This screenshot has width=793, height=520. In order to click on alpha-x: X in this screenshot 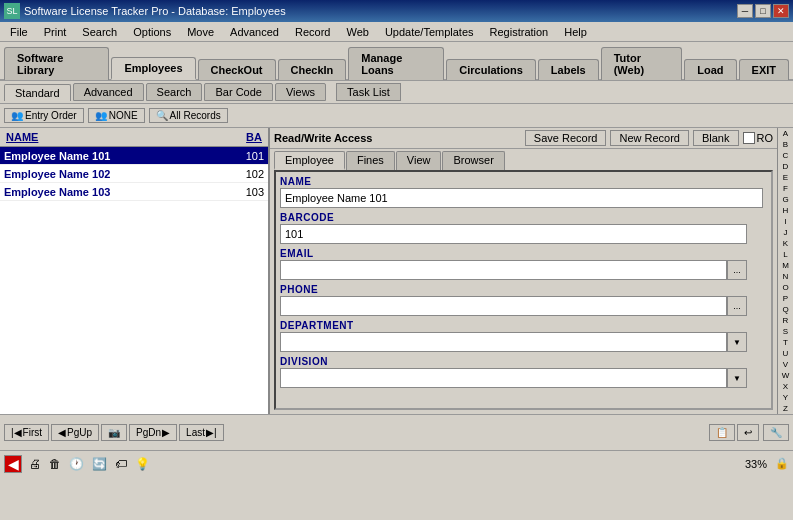, I will do `click(786, 386)`.